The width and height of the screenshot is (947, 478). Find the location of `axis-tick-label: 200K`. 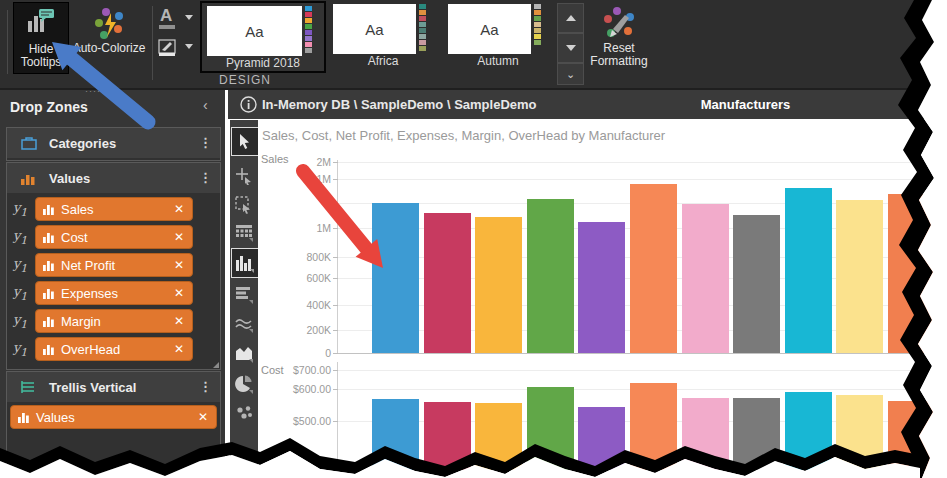

axis-tick-label: 200K is located at coordinates (306, 330).